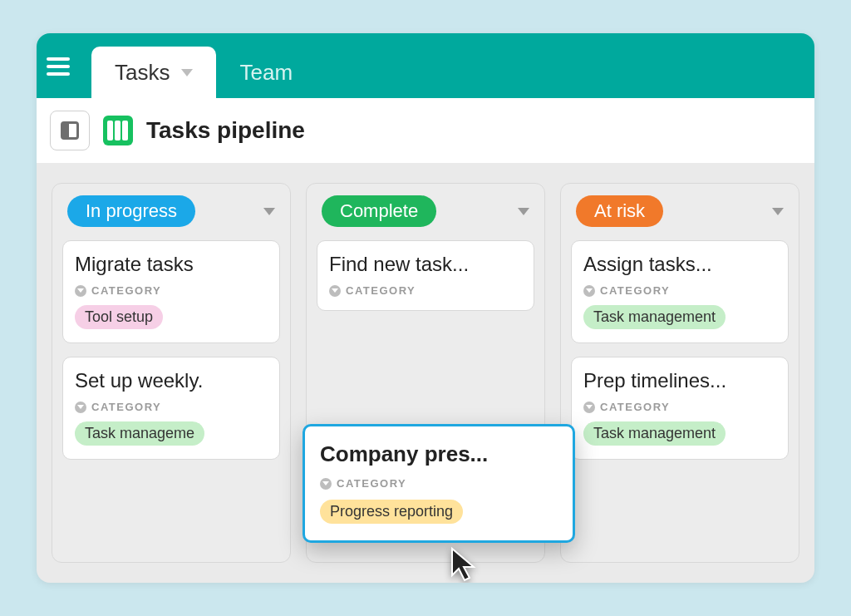  Describe the element at coordinates (467, 565) in the screenshot. I see `cursor-icon` at that location.